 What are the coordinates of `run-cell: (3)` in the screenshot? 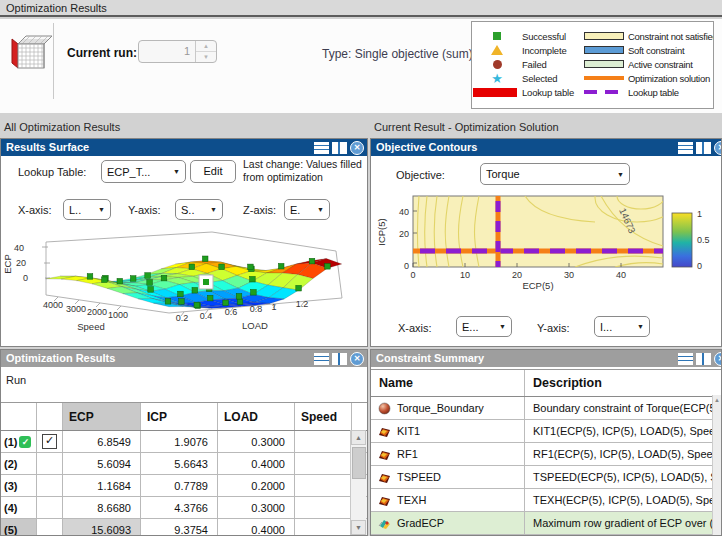 It's located at (19, 486).